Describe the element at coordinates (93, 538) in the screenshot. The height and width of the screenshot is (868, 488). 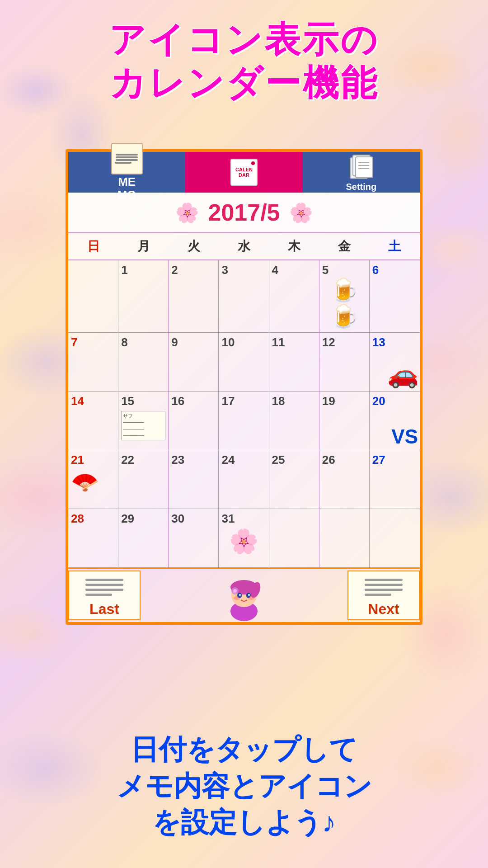
I see `table-row: 28` at that location.